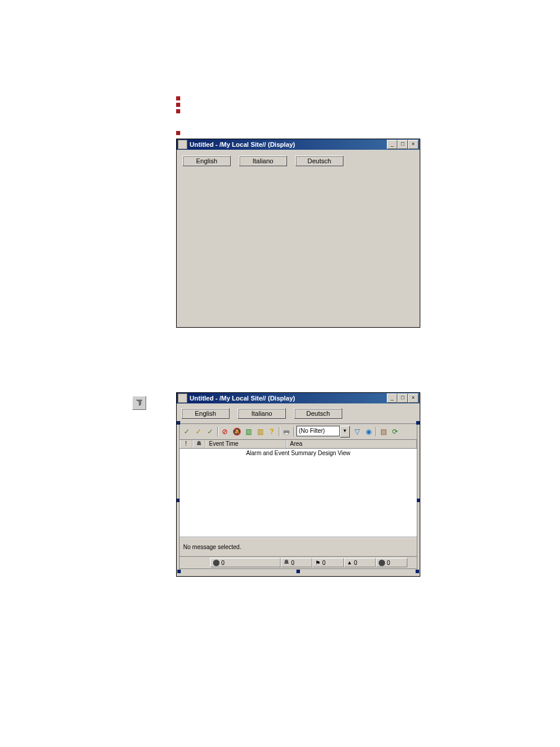 This screenshot has width=560, height=747. I want to click on details-pane-icon: ▤, so click(383, 432).